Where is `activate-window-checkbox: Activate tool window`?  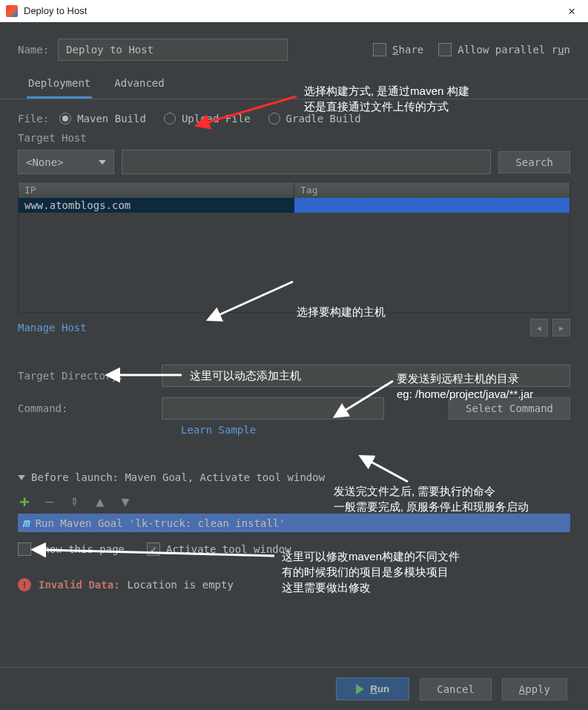 activate-window-checkbox: Activate tool window is located at coordinates (219, 549).